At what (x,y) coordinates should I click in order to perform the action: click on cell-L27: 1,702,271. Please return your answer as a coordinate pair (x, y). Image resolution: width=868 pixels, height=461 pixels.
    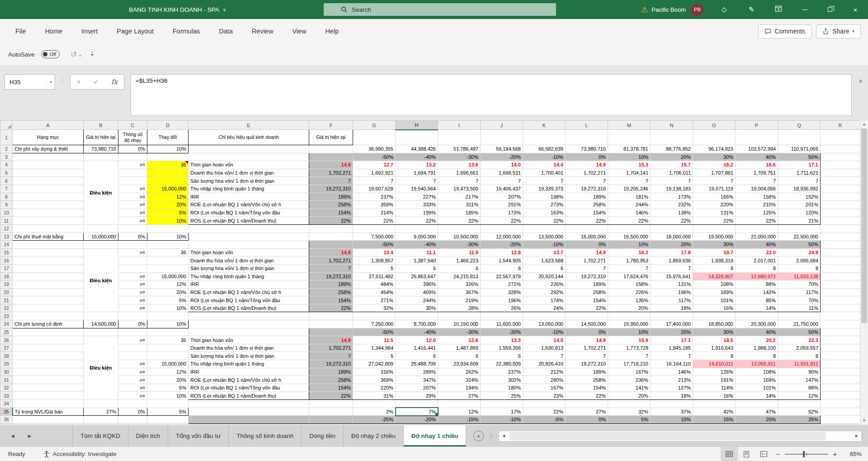
    Looking at the image, I should click on (587, 348).